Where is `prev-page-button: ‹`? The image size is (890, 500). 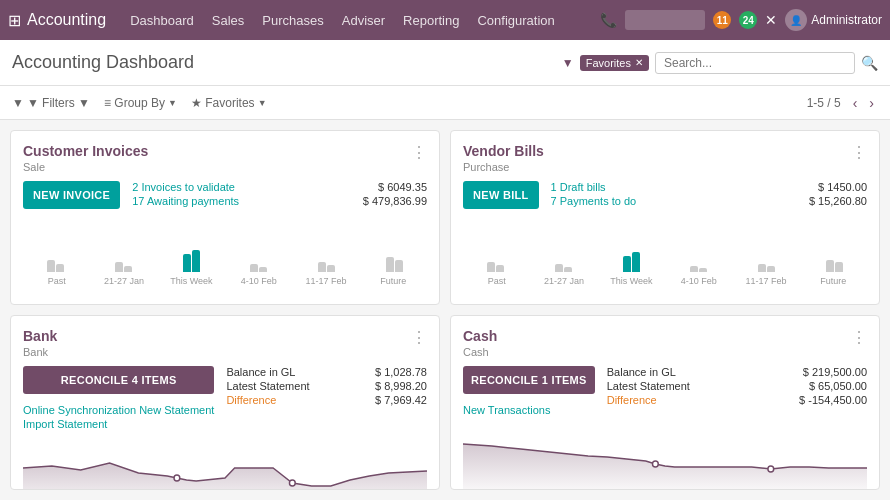
prev-page-button: ‹ is located at coordinates (856, 103).